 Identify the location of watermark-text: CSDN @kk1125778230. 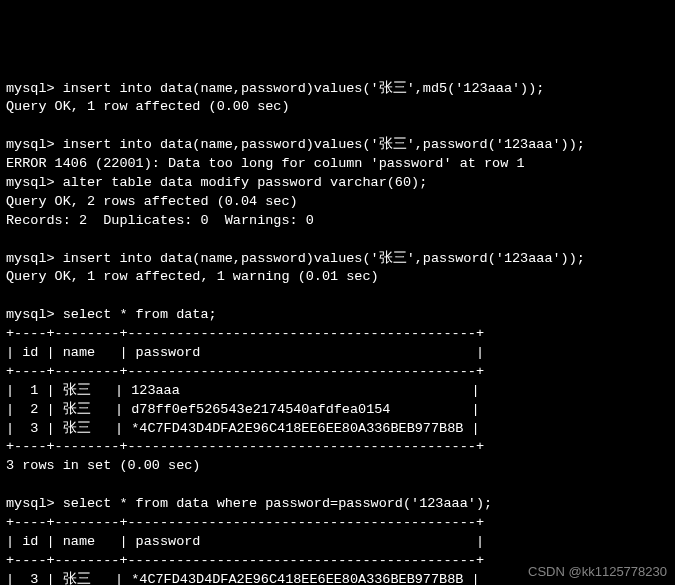
(598, 572).